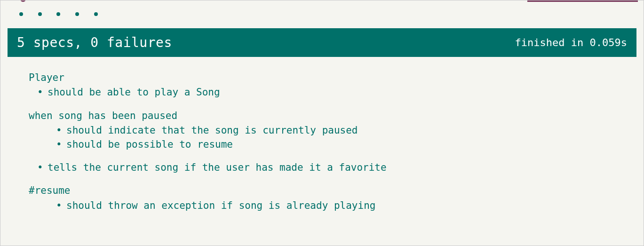  Describe the element at coordinates (333, 145) in the screenshot. I see `spec-item: should be possible to resume` at that location.